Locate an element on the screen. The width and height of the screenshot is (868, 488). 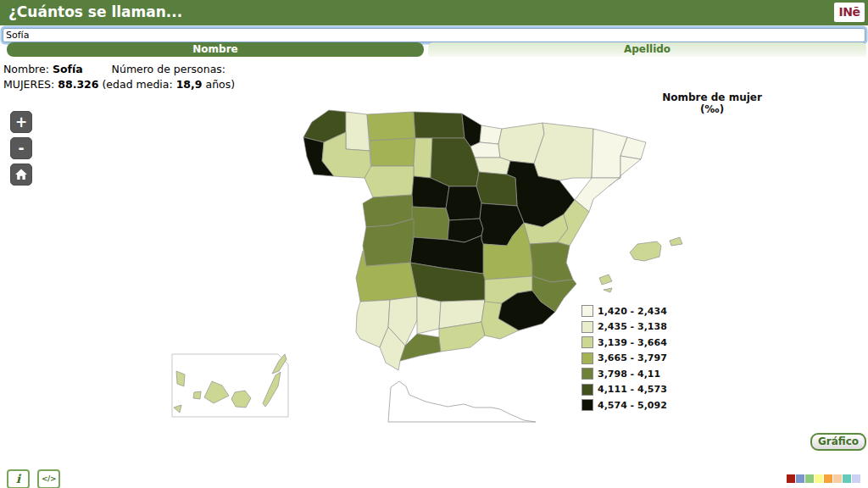
province-soria is located at coordinates (497, 189).